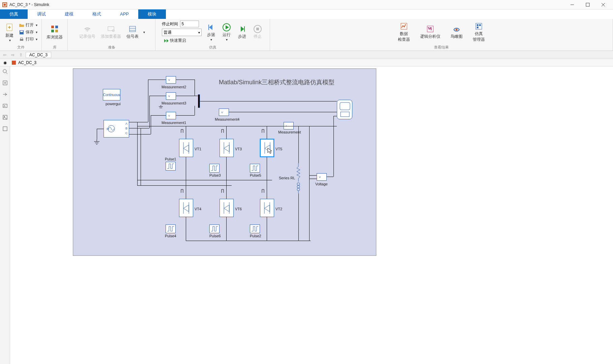 This screenshot has height=364, width=613. Describe the element at coordinates (279, 149) in the screenshot. I see `label-vt5: VT5` at that location.